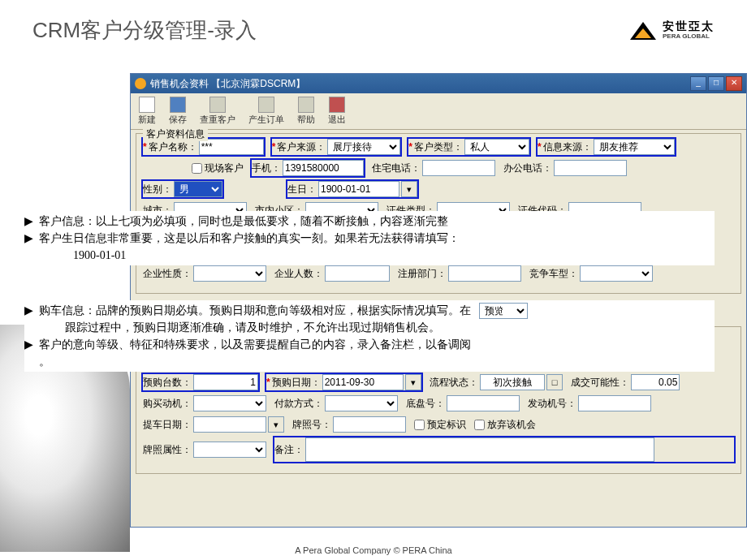 The image size is (747, 560). Describe the element at coordinates (643, 31) in the screenshot. I see `logo-triangle-icon` at that location.